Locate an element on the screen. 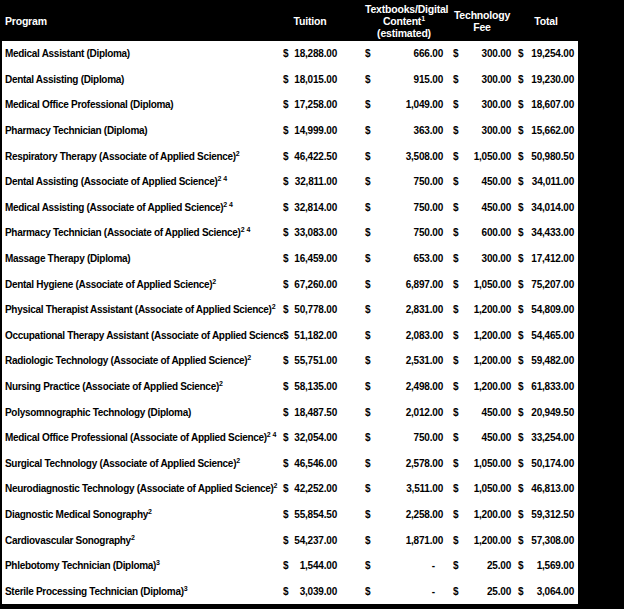  textbooks-cell: $ 2,578.00 is located at coordinates (404, 464).